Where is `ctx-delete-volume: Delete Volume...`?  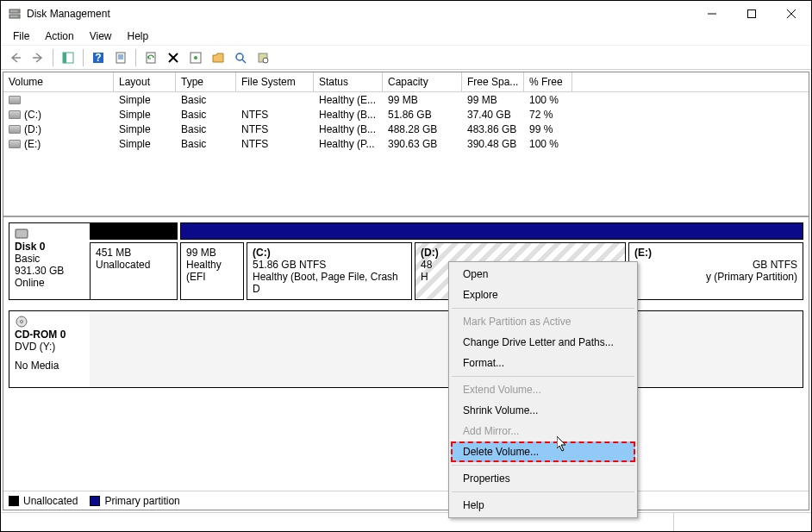
ctx-delete-volume: Delete Volume... is located at coordinates (543, 452).